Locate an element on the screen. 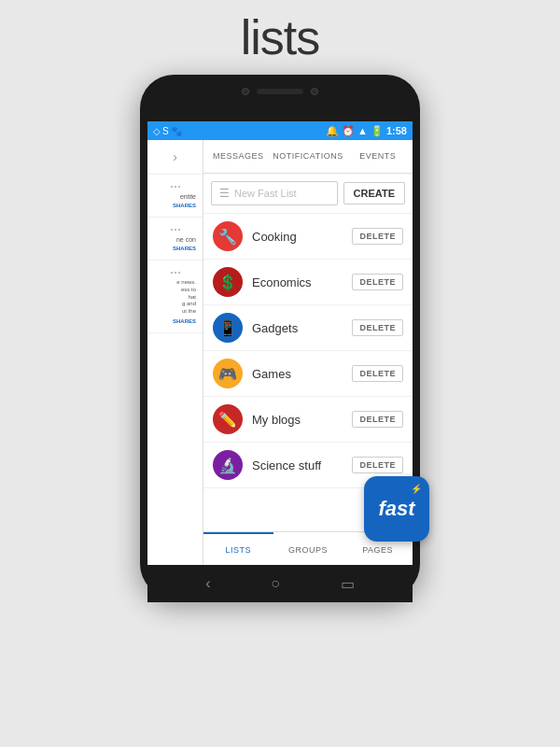 The image size is (560, 747). status-bar: ◇ S 🐾 🔔 ⏰ ▲ 🔋 1:58 is located at coordinates (280, 131).